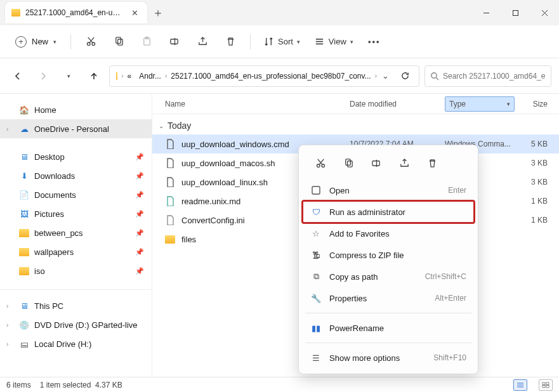 This screenshot has width=559, height=392. Describe the element at coordinates (230, 42) in the screenshot. I see `delete-button` at that location.